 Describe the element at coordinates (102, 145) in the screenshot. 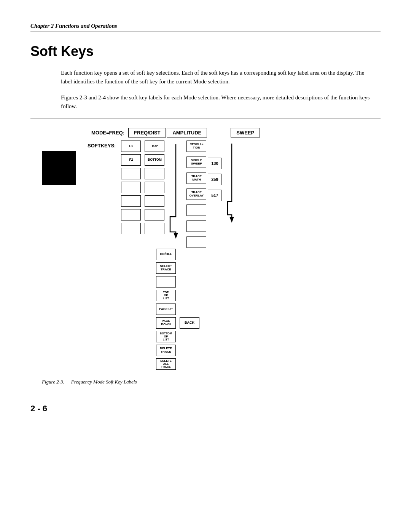

I see `softkeys-label: SOFTKEYS:` at that location.